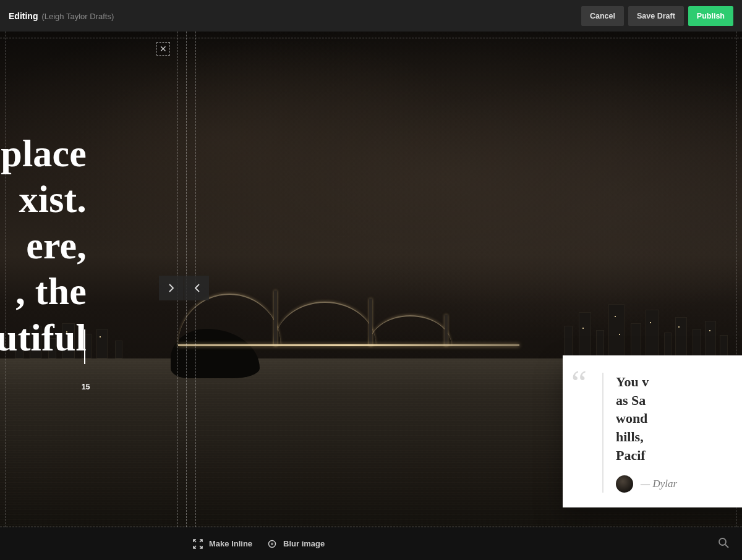 The image size is (742, 560). What do you see at coordinates (23, 16) in the screenshot?
I see `editing-mode-label: Editing` at bounding box center [23, 16].